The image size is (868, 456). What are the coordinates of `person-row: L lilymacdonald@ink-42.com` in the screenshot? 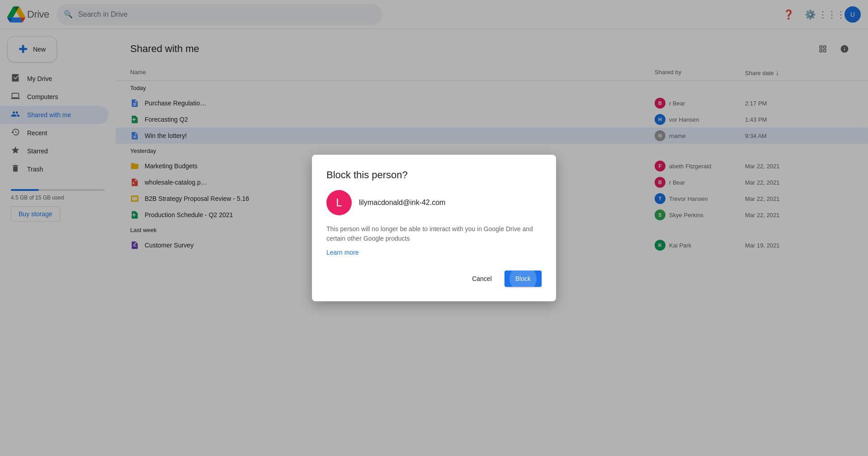 It's located at (434, 203).